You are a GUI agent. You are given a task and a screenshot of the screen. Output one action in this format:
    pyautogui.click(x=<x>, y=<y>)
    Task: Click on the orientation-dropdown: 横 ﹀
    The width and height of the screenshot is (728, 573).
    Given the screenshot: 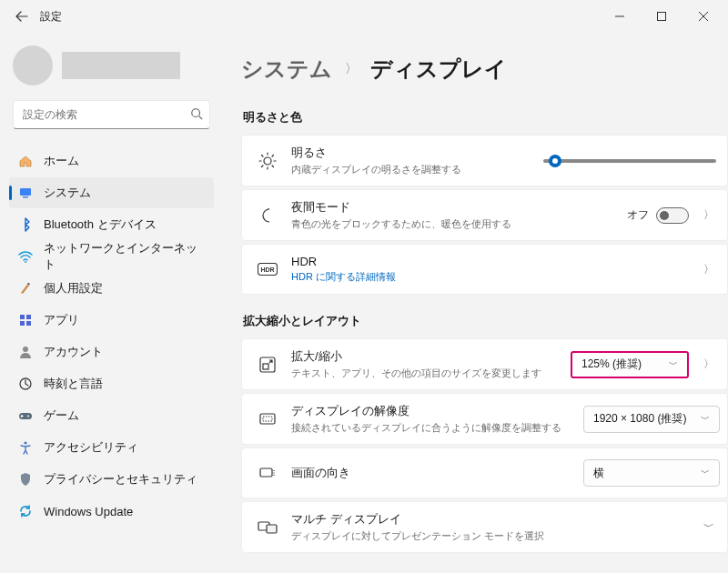 What is the action you would take?
    pyautogui.click(x=652, y=473)
    